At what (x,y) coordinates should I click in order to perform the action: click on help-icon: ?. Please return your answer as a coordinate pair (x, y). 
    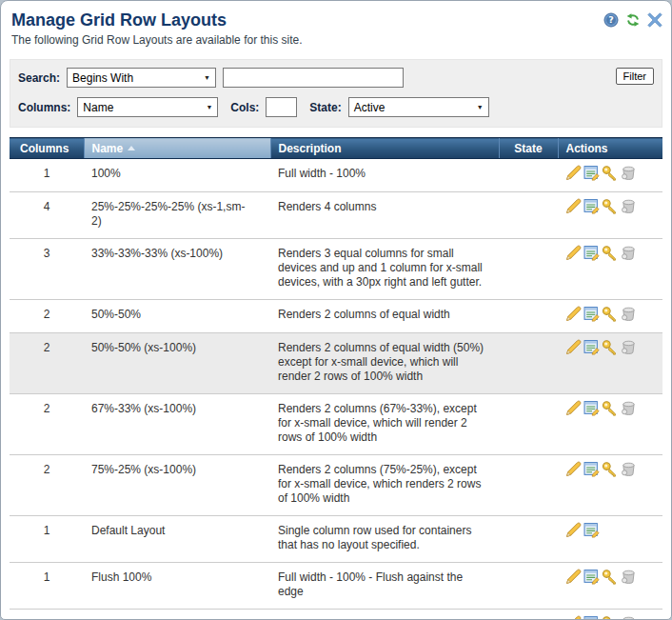
    Looking at the image, I should click on (611, 20).